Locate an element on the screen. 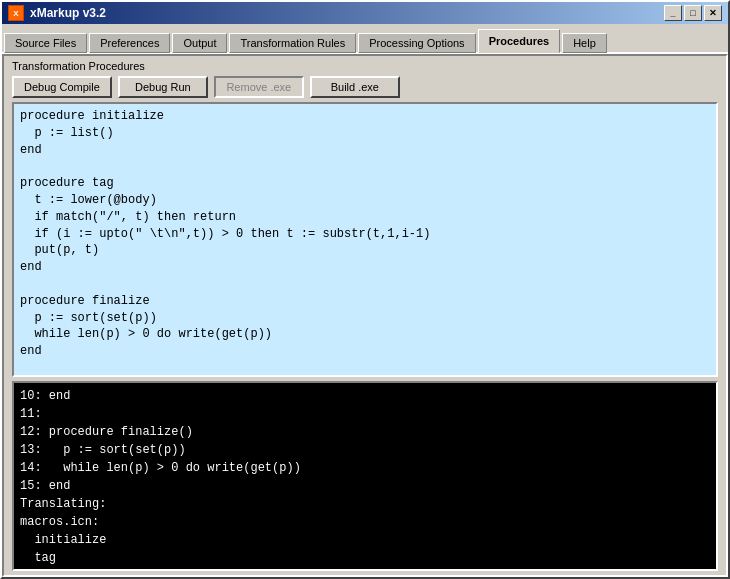 The height and width of the screenshot is (579, 730). debug-compile-button: Debug Compile is located at coordinates (62, 87).